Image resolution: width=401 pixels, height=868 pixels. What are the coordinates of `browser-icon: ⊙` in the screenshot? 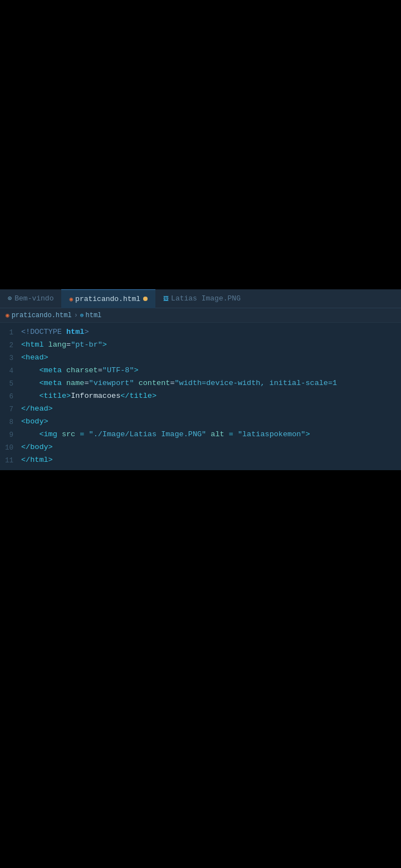 It's located at (10, 298).